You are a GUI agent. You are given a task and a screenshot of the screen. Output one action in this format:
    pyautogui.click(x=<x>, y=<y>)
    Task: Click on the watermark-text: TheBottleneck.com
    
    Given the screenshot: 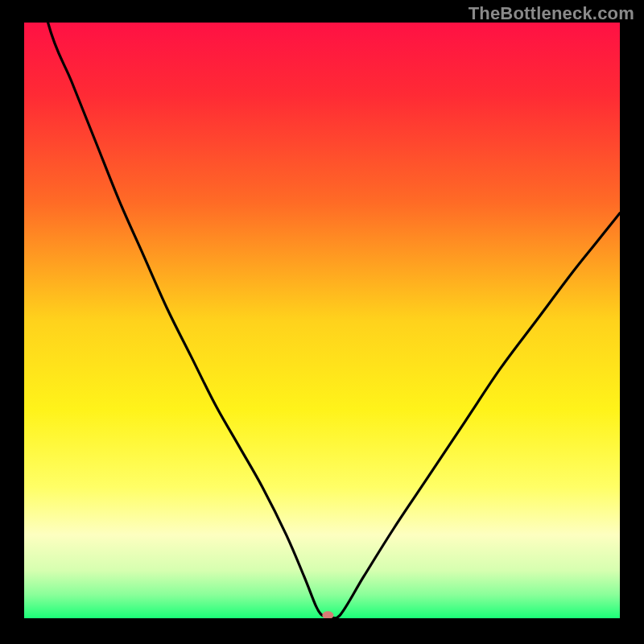 What is the action you would take?
    pyautogui.click(x=551, y=14)
    